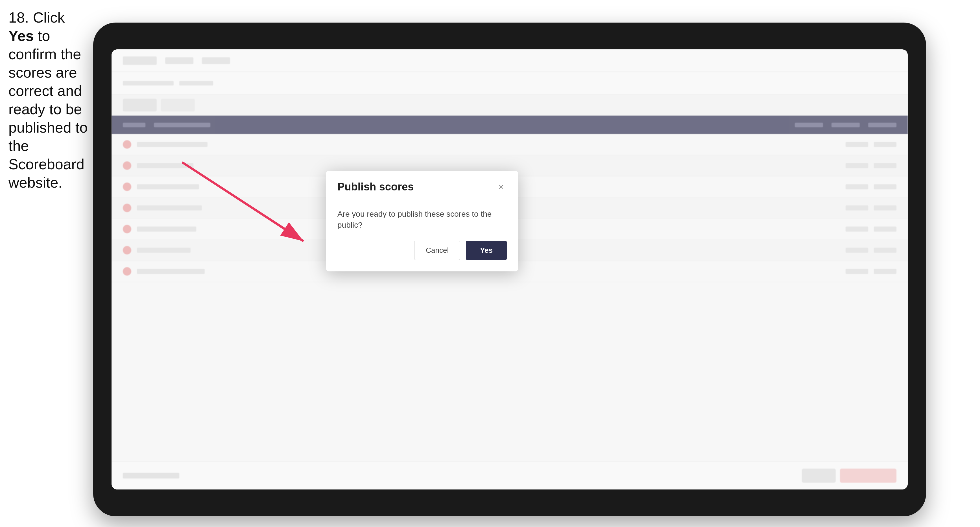 This screenshot has height=527, width=980. Describe the element at coordinates (819, 476) in the screenshot. I see `back-button-bg` at that location.